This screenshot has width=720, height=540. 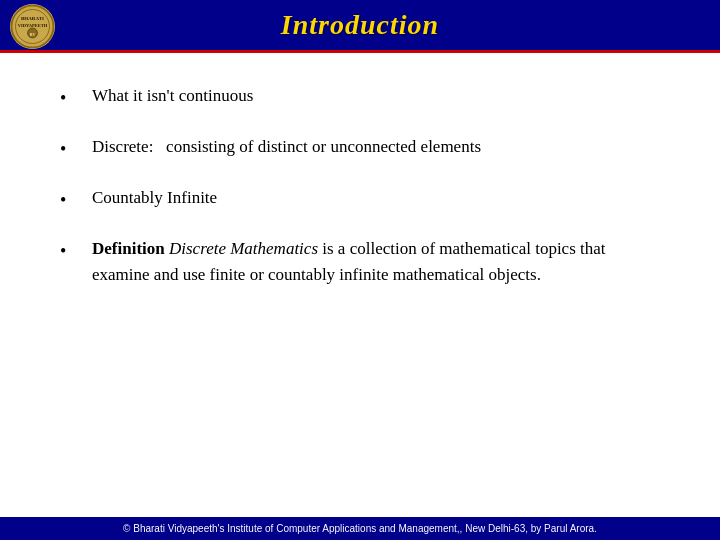 What do you see at coordinates (376, 198) in the screenshot?
I see `bullet-text-3: Countably Infinite` at bounding box center [376, 198].